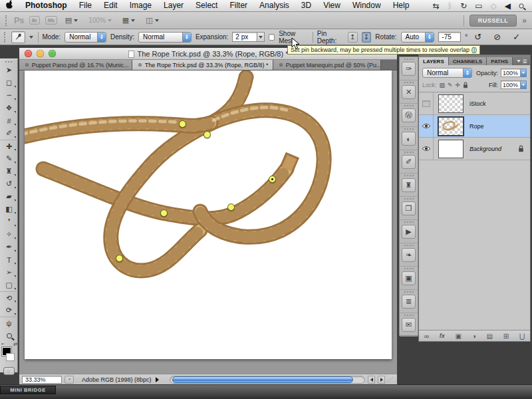 This screenshot has width=532, height=399. What do you see at coordinates (332, 5) in the screenshot?
I see `menu-view: View` at bounding box center [332, 5].